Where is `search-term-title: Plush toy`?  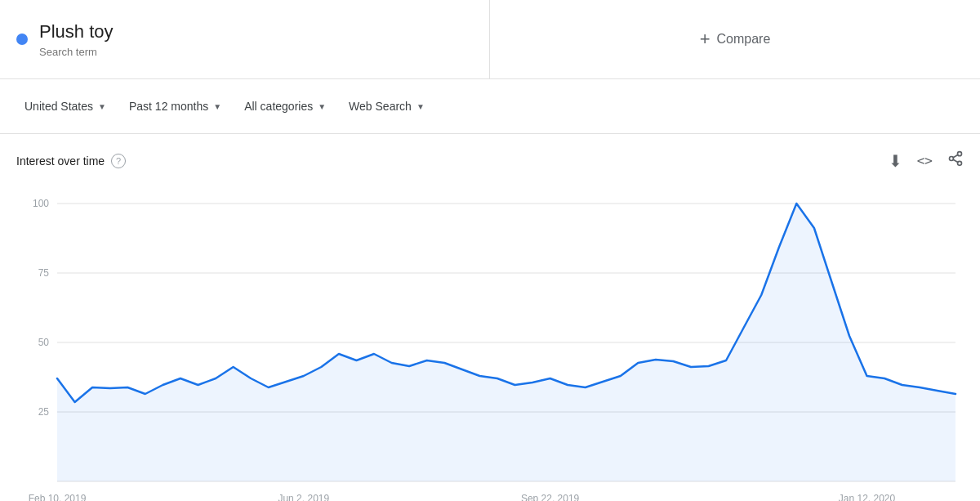
search-term-title: Plush toy is located at coordinates (77, 32).